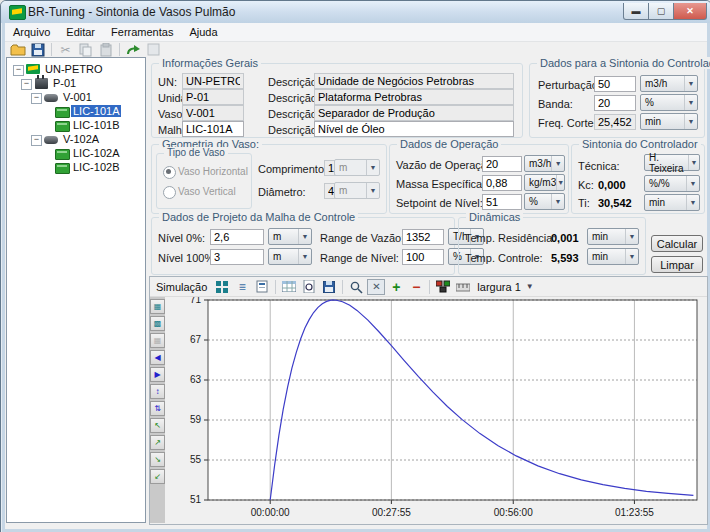 This screenshot has height=532, width=710. What do you see at coordinates (213, 129) in the screenshot?
I see `malha-input` at bounding box center [213, 129].